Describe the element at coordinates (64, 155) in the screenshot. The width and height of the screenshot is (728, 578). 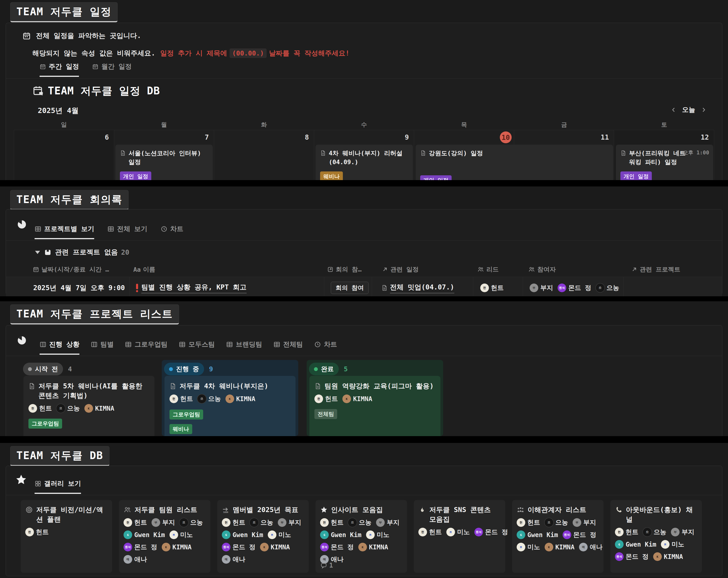
I see `calendar-cell: 6` at that location.